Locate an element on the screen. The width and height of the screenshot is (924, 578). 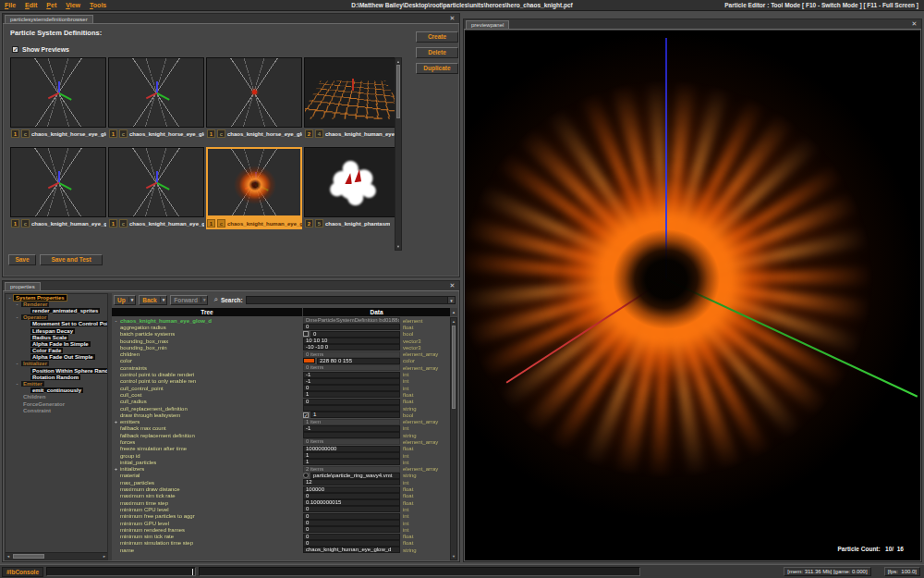
back-button: Back ▾ is located at coordinates (153, 300).